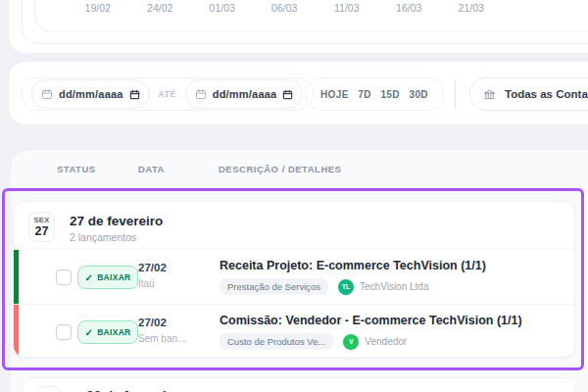 The width and height of the screenshot is (588, 392). Describe the element at coordinates (274, 286) in the screenshot. I see `category-tag: Prestação de Serviços` at that location.